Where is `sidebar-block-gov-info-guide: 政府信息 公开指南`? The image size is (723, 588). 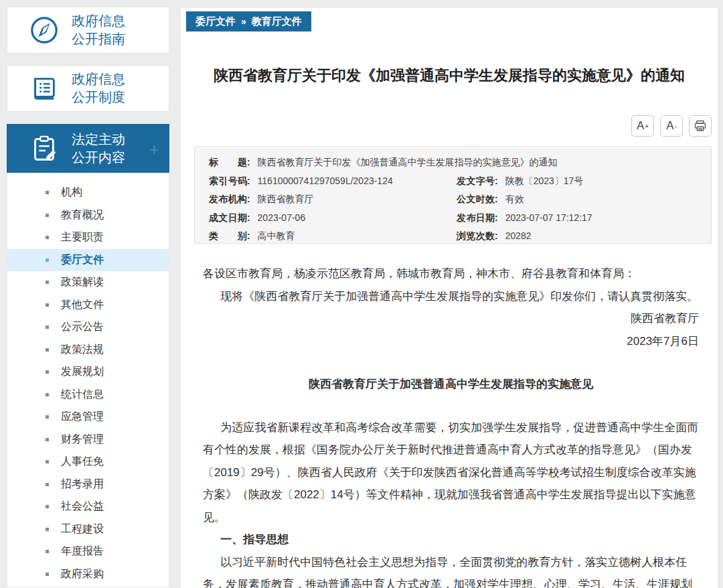 sidebar-block-gov-info-guide: 政府信息 公开指南 is located at coordinates (88, 30).